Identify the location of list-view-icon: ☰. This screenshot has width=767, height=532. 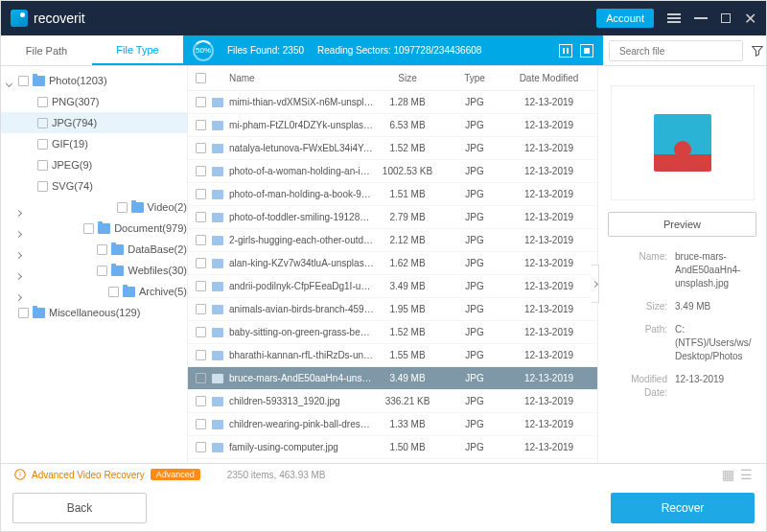
(746, 474).